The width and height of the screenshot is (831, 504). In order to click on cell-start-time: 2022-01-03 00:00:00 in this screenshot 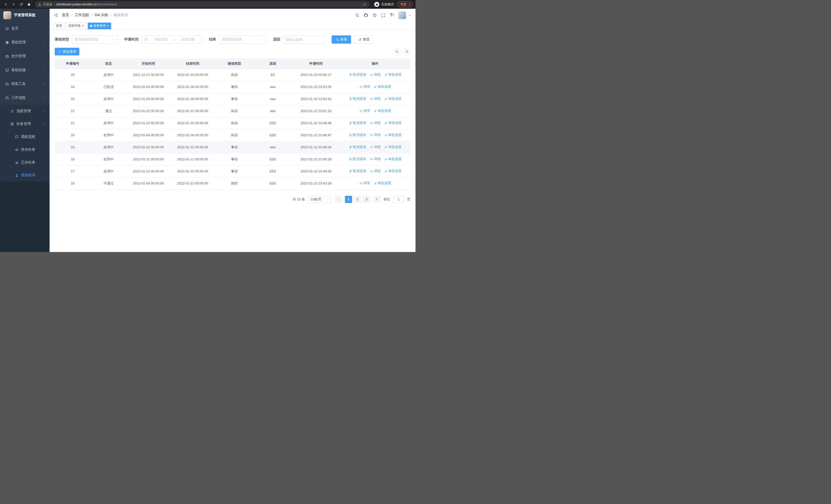, I will do `click(148, 99)`.